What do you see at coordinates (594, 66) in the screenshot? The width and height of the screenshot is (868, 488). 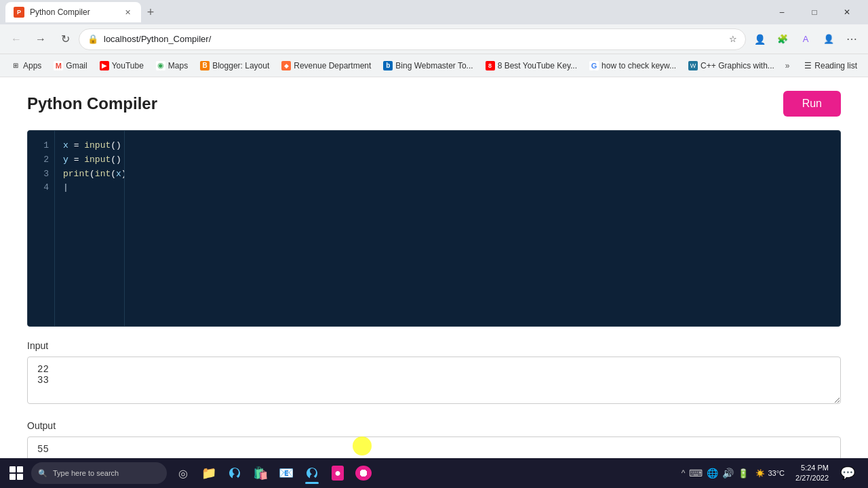 I see `google-icon: G` at bounding box center [594, 66].